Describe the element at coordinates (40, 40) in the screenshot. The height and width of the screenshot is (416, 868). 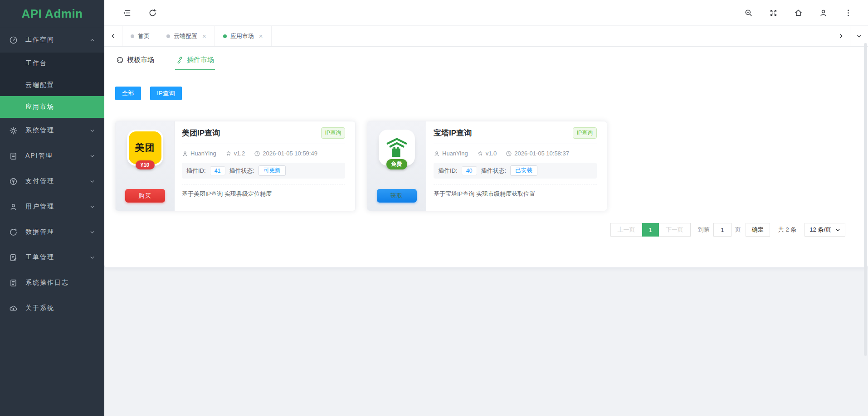
I see `sidebar-item-label: 工作空间` at that location.